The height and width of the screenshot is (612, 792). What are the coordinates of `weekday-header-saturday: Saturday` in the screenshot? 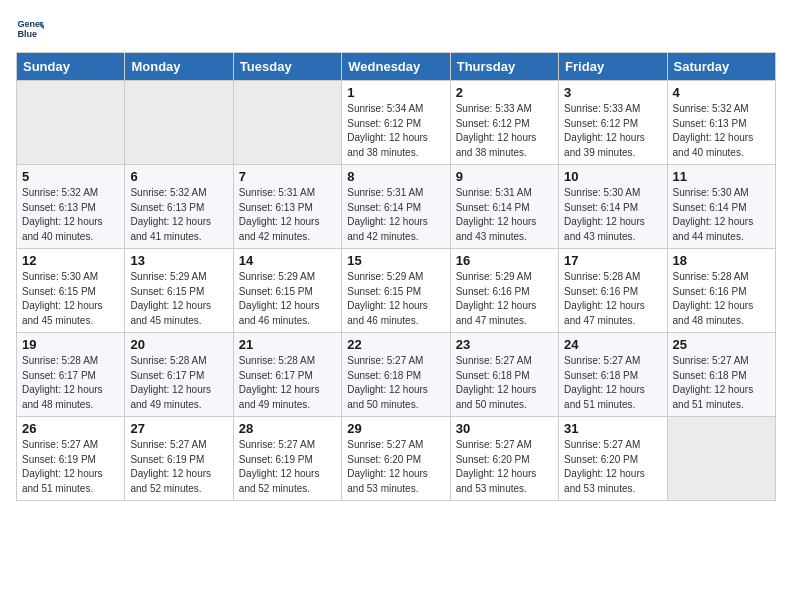 It's located at (721, 67).